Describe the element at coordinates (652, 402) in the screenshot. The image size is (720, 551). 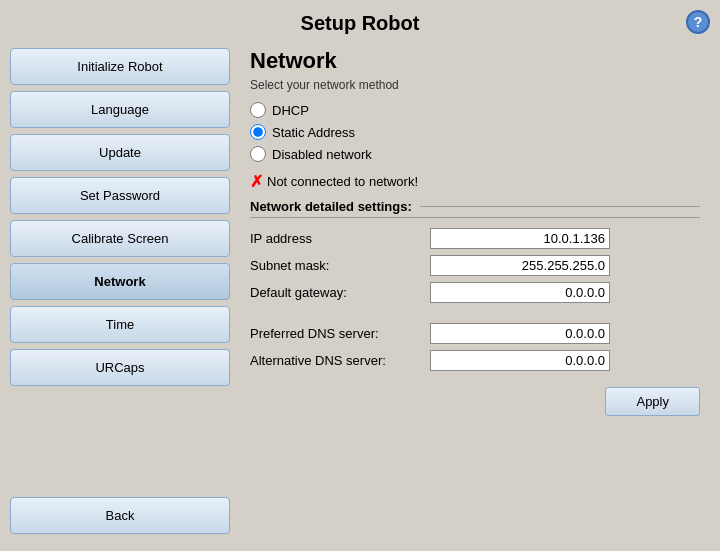
I see `apply-button: Apply` at that location.